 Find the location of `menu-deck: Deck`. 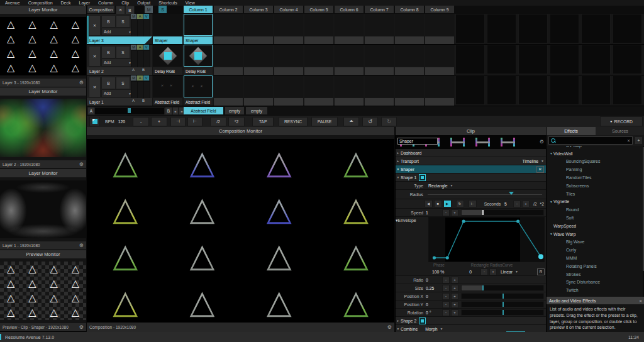

menu-deck: Deck is located at coordinates (66, 3).